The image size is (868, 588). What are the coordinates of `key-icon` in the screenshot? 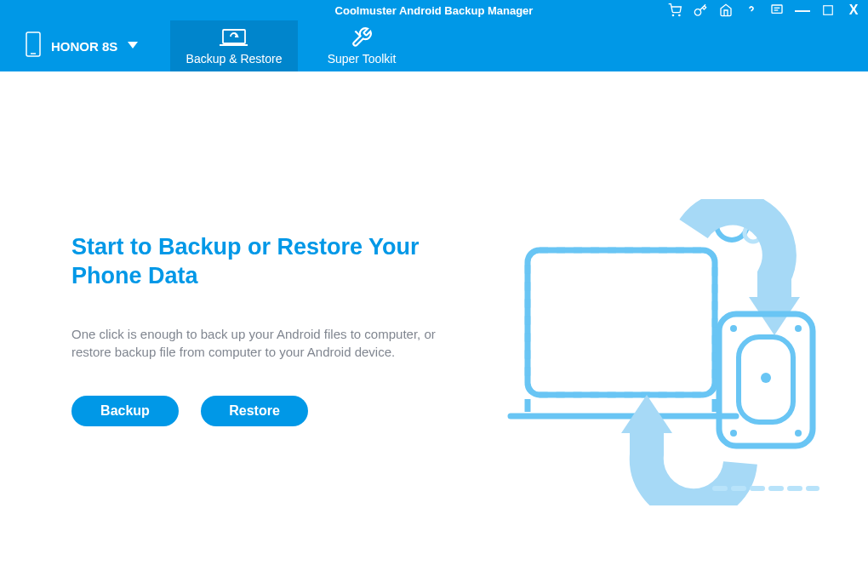 It's located at (700, 10).